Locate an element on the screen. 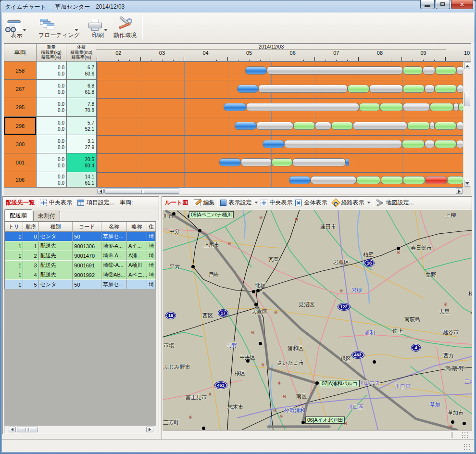 The image size is (476, 454). volume-column-header: 体積 積載量(m3) 積載率(%) is located at coordinates (81, 52).